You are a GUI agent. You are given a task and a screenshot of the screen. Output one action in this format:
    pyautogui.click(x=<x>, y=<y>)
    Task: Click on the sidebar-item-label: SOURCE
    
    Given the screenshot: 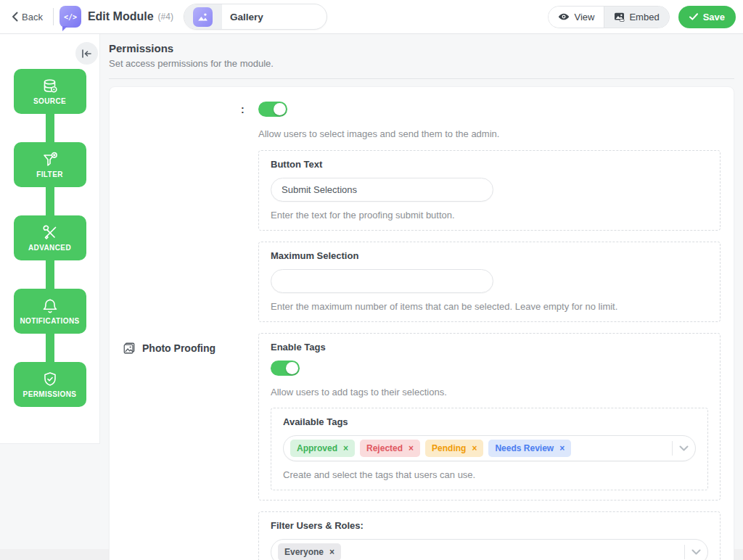 What is the action you would take?
    pyautogui.click(x=49, y=102)
    